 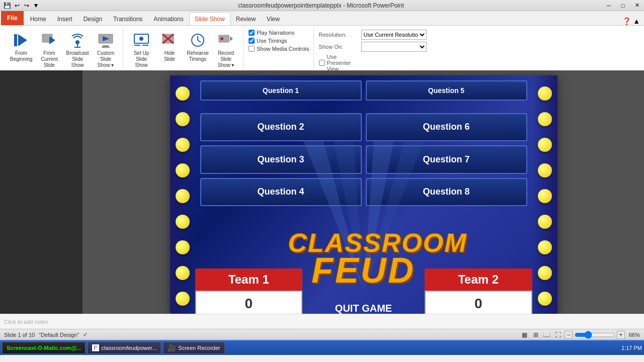 I want to click on feud-text: FEUD, so click(x=364, y=270).